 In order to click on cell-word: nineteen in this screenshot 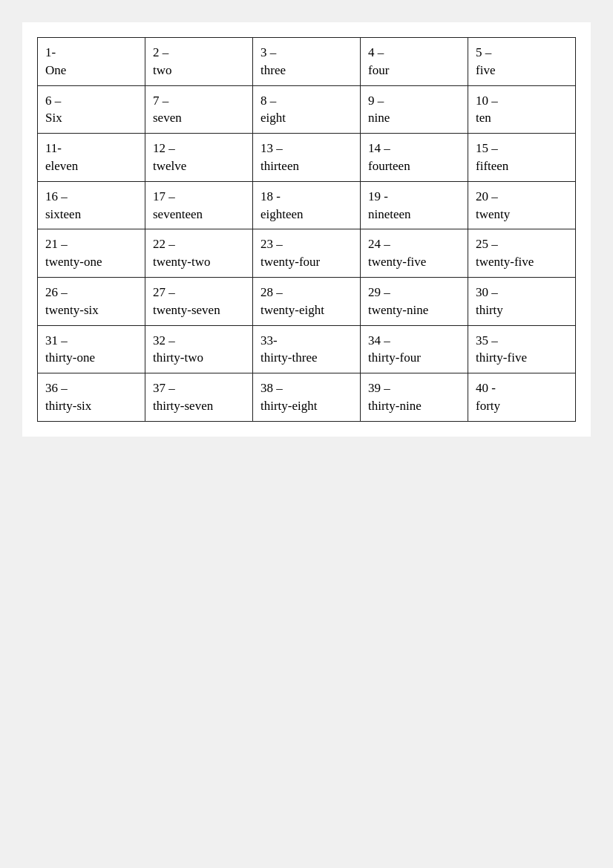, I will do `click(390, 214)`.